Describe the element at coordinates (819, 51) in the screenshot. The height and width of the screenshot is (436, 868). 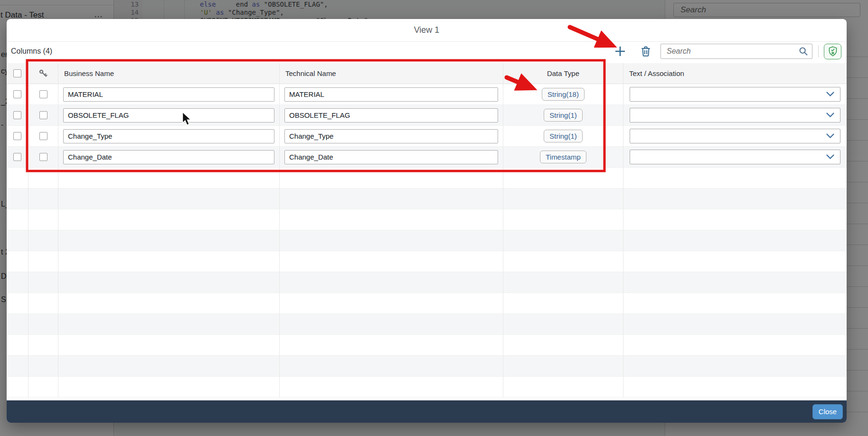
I see `toolbar-divider` at that location.